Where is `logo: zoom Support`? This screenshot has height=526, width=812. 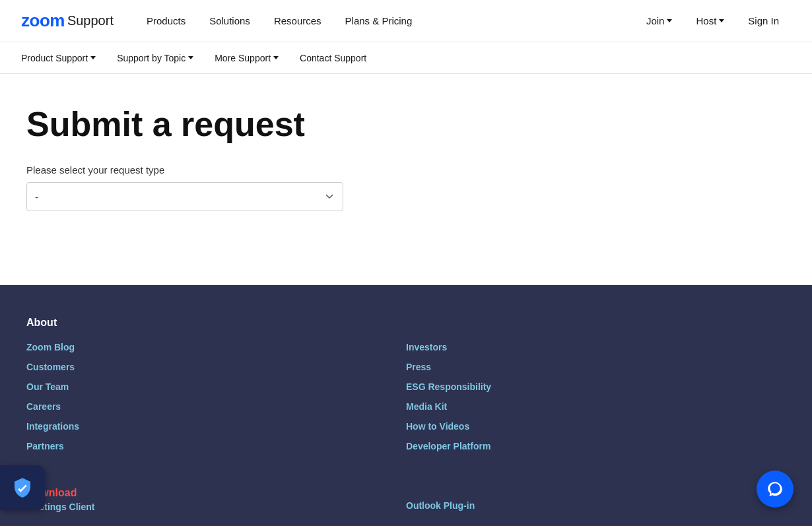
logo: zoom Support is located at coordinates (67, 21).